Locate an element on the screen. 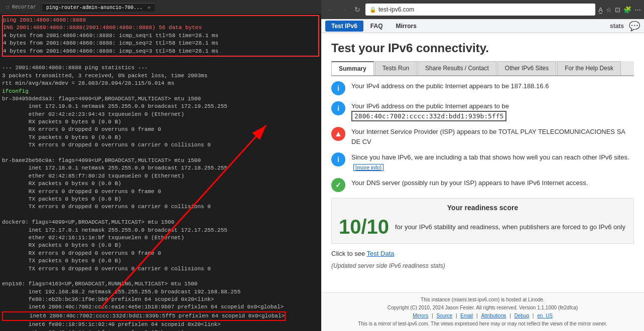  info-icon-ipv4: i is located at coordinates (338, 88).